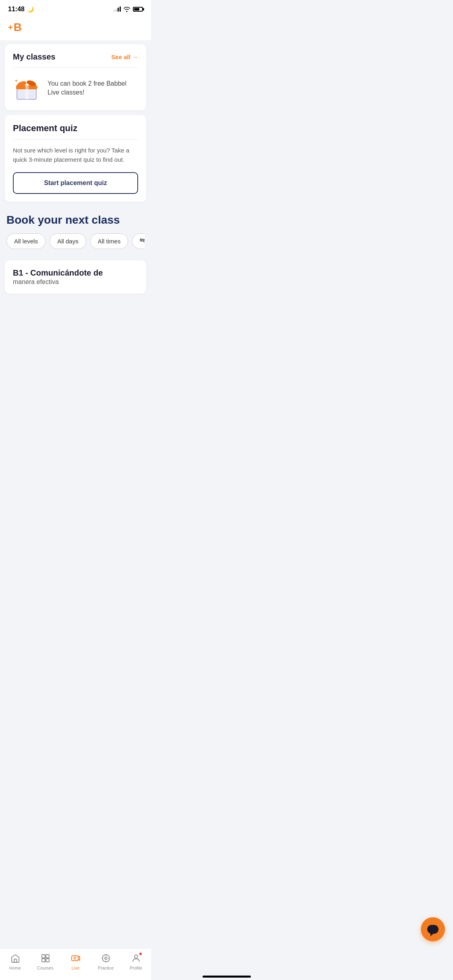  I want to click on status-icons, so click(128, 9).